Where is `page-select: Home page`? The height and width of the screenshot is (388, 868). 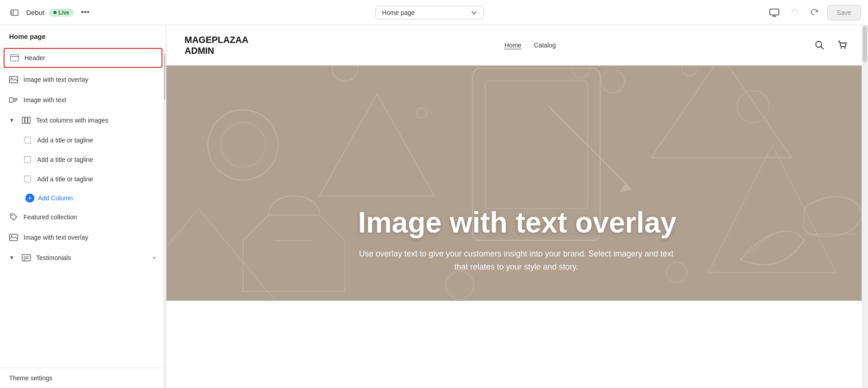
page-select: Home page is located at coordinates (430, 13).